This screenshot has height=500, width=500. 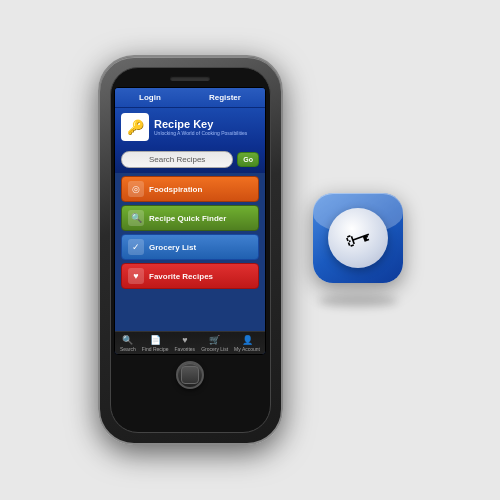 I want to click on app-title-block: Recipe Key Unlocking A World of Cooking …, so click(x=200, y=127).